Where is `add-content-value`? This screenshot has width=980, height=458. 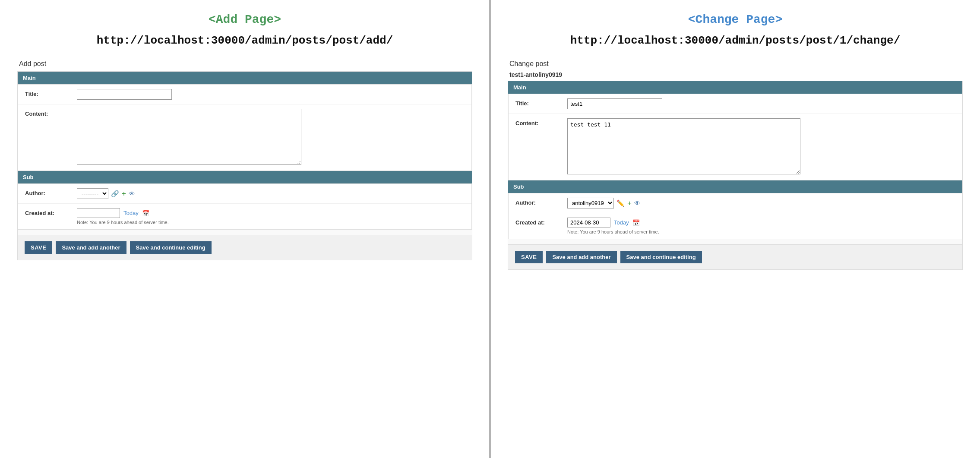
add-content-value is located at coordinates (271, 137).